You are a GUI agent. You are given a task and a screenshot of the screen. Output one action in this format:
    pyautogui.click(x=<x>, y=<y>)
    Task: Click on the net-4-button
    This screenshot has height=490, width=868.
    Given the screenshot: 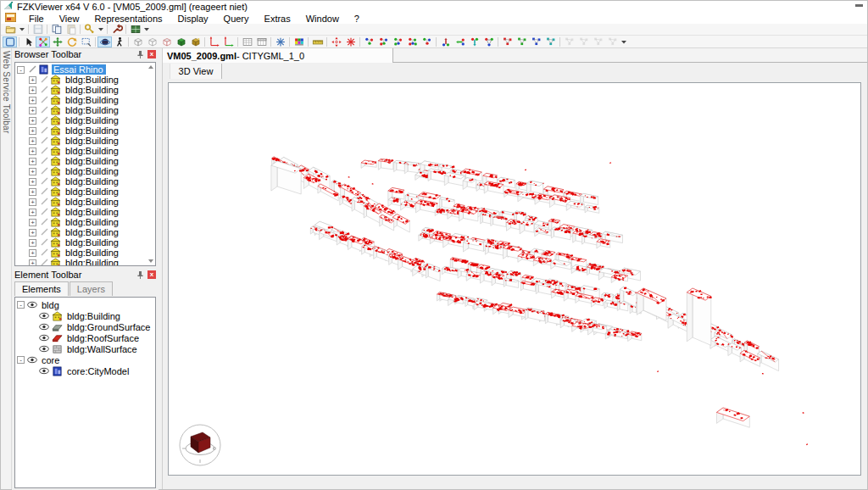 What is the action you would take?
    pyautogui.click(x=551, y=42)
    